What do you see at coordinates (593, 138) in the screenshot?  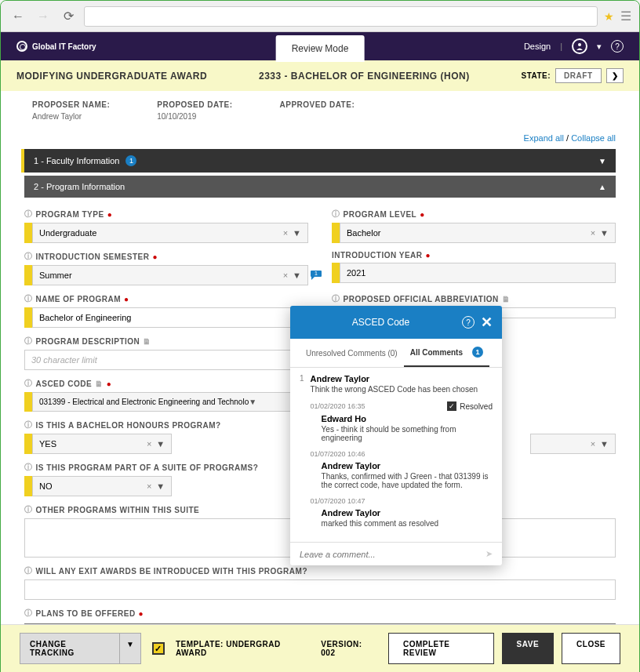 I see `collapse-all-link: Collapse all` at bounding box center [593, 138].